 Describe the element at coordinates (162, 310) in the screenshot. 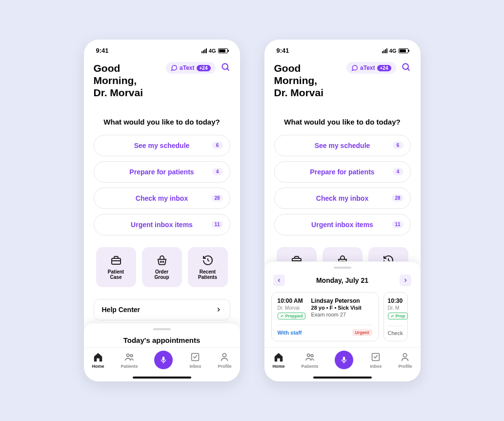

I see `help-center-button: Help Center` at that location.